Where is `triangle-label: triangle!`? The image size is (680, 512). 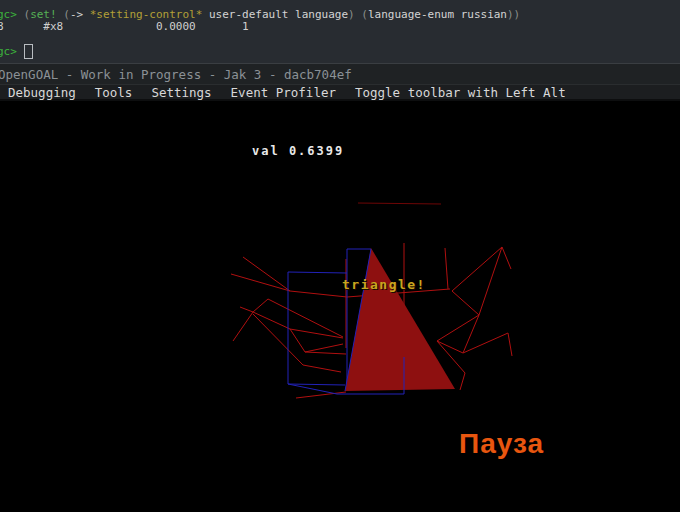
triangle-label: triangle! is located at coordinates (384, 284).